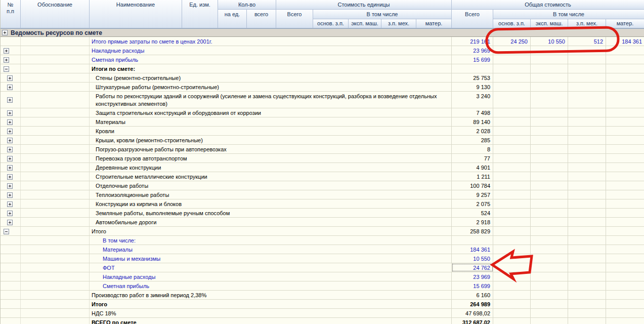 This screenshot has width=644, height=324. What do you see at coordinates (271, 276) in the screenshot?
I see `name-cell: Накладные расходы` at bounding box center [271, 276].